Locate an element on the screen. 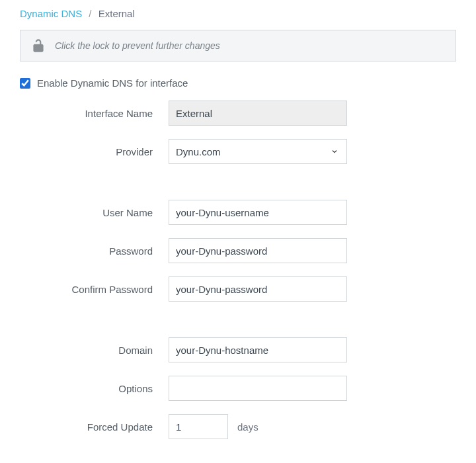 Image resolution: width=476 pixels, height=463 pixels. row-options: Options is located at coordinates (238, 388).